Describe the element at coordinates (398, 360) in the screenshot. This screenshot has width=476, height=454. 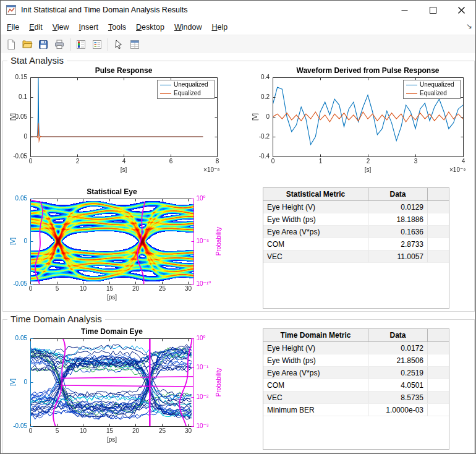
I see `metric-value-cell: 21.8506` at that location.